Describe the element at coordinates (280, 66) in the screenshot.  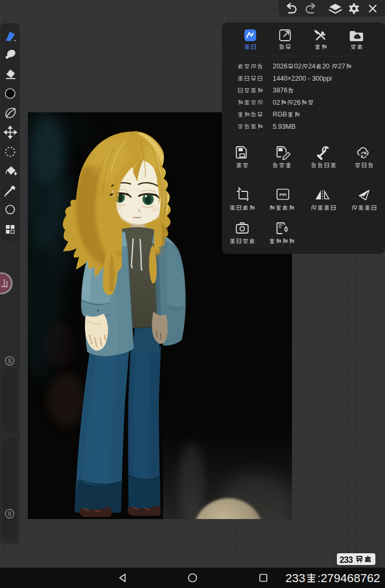
I see `svg-text: 2026` at that location.